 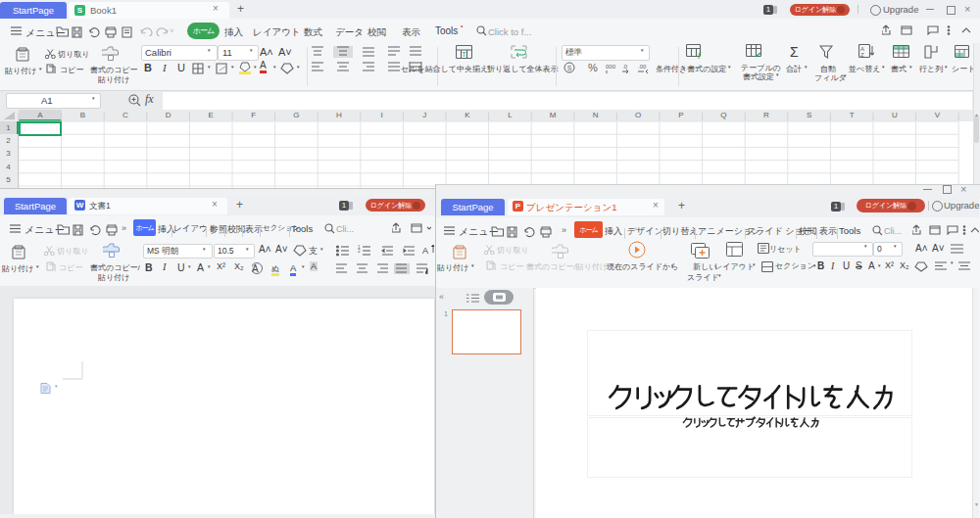 What do you see at coordinates (625, 67) in the screenshot?
I see `svg-text: .0` at bounding box center [625, 67].